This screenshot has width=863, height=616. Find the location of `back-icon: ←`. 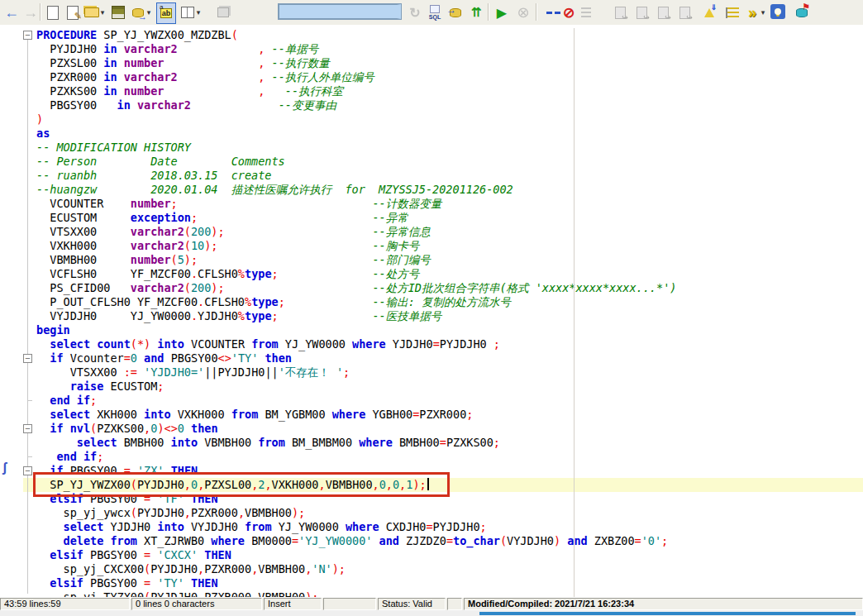

back-icon: ← is located at coordinates (12, 12).